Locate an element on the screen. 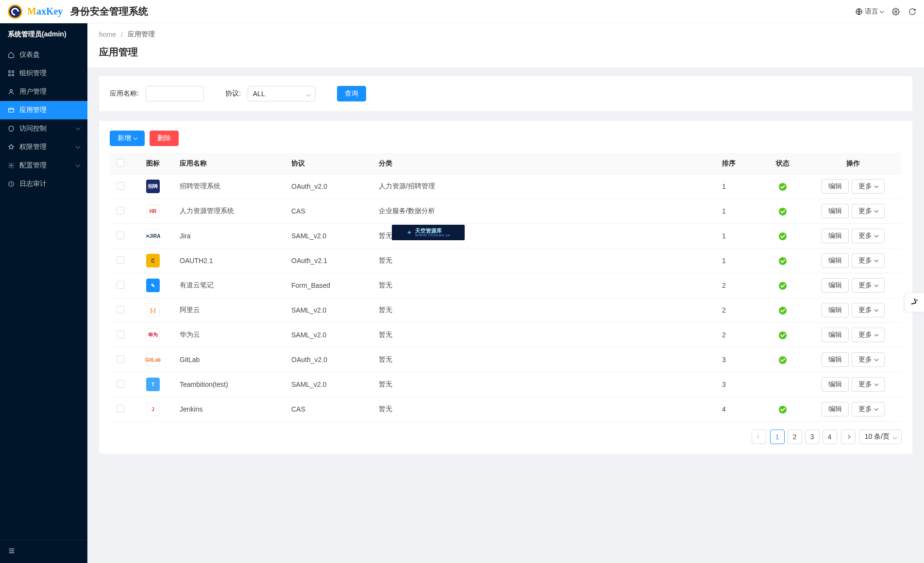 Image resolution: width=924 pixels, height=563 pixels. table-row: 招聘招聘管理系统OAuth_v2.0人力资源/招聘管理1编辑更多 is located at coordinates (506, 186).